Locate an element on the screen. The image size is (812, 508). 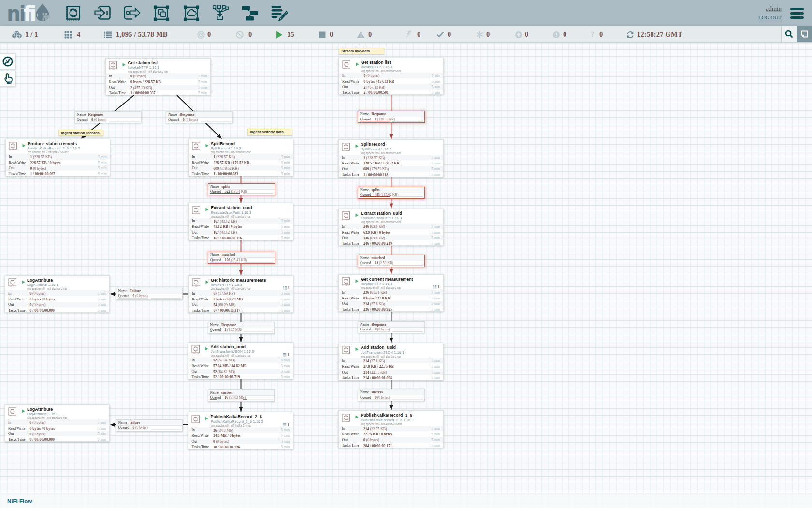
svg-text: fi is located at coordinates (29, 14).